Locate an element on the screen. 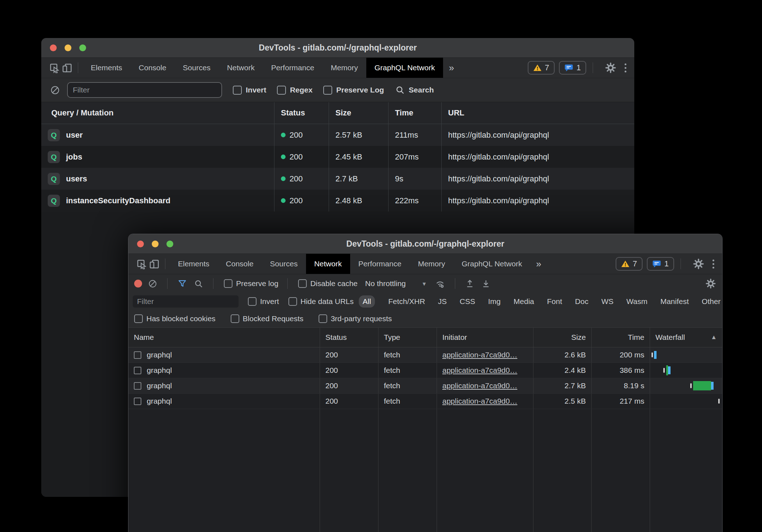 Image resolution: width=762 pixels, height=532 pixels. tab-memory: Memory is located at coordinates (432, 264).